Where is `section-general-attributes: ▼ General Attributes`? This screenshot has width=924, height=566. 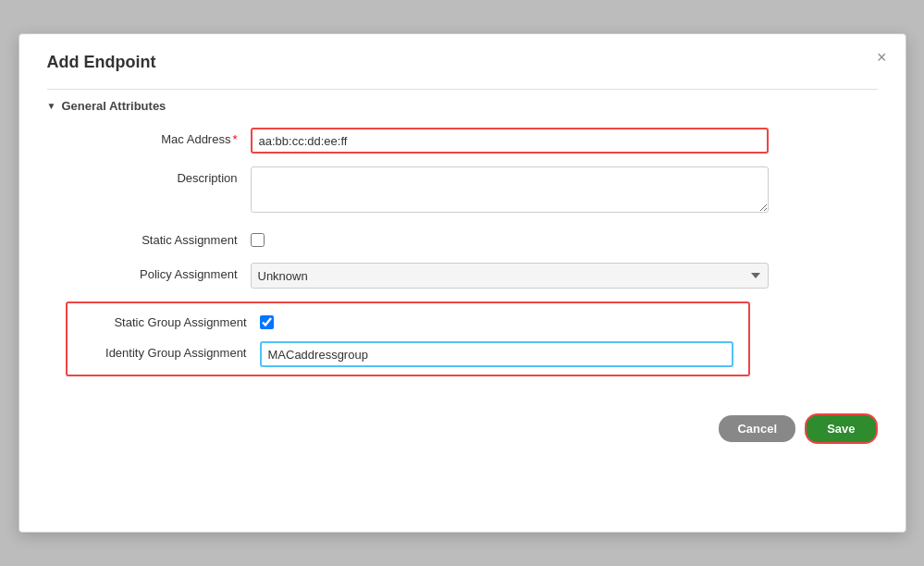
section-general-attributes: ▼ General Attributes is located at coordinates (462, 101).